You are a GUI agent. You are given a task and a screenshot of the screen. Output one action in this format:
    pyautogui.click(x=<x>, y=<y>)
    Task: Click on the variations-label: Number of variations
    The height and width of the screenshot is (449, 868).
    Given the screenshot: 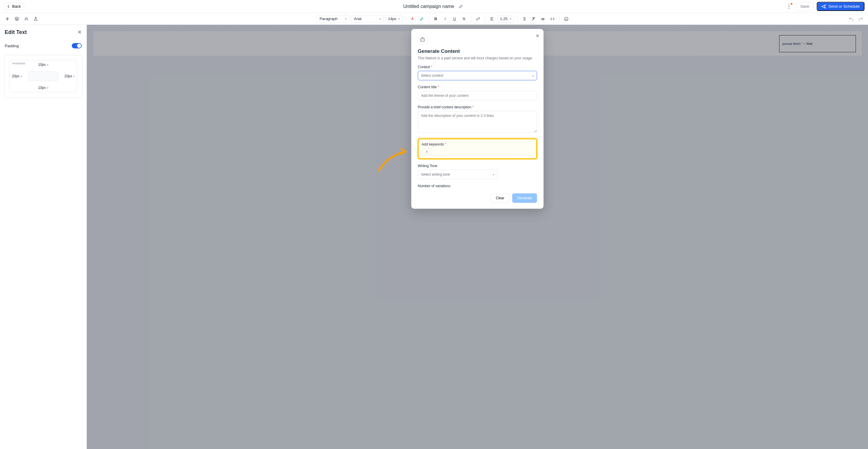 What is the action you would take?
    pyautogui.click(x=477, y=186)
    